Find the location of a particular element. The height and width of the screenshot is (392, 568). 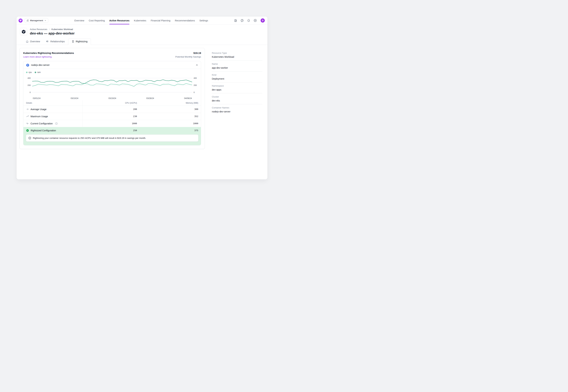

check-circle-icon is located at coordinates (28, 130).